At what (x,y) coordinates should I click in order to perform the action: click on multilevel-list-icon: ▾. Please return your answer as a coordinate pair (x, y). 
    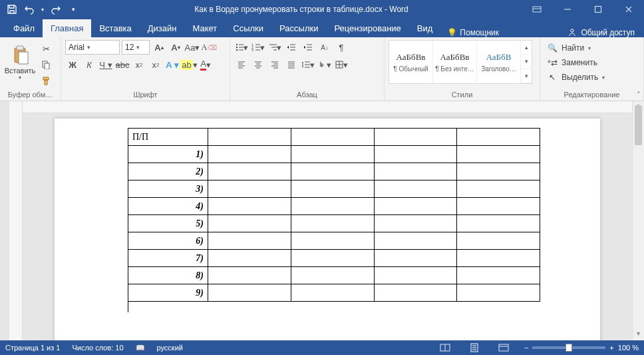
    Looking at the image, I should click on (275, 47).